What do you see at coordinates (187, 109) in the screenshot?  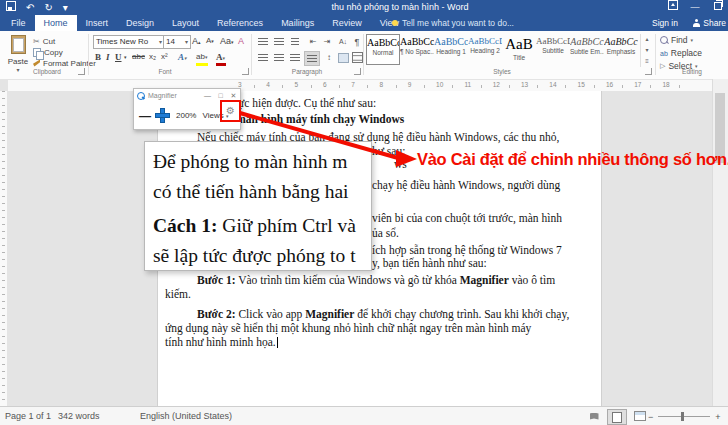 I see `magnifier-window: Magnifier — □ ✕ — 200% Views ▾ ⚙` at bounding box center [187, 109].